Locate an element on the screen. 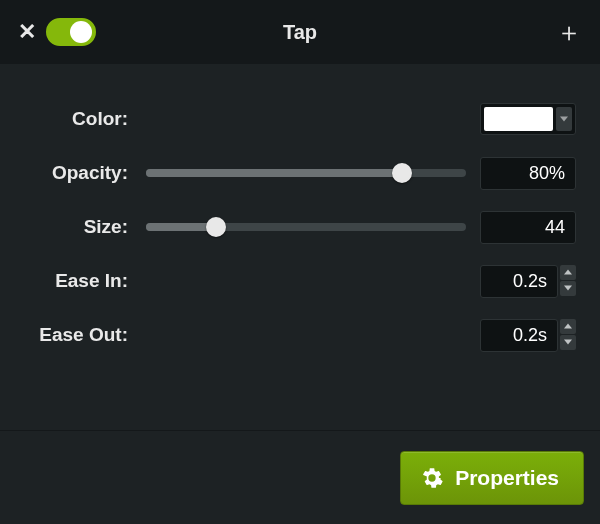 The height and width of the screenshot is (524, 600). row-size: Size: 44 is located at coordinates (300, 227).